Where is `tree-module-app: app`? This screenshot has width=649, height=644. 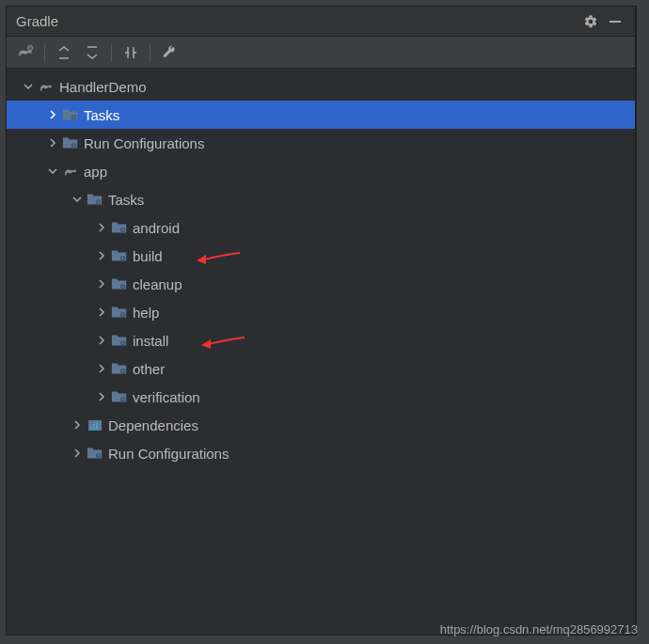
tree-module-app: app is located at coordinates (321, 171).